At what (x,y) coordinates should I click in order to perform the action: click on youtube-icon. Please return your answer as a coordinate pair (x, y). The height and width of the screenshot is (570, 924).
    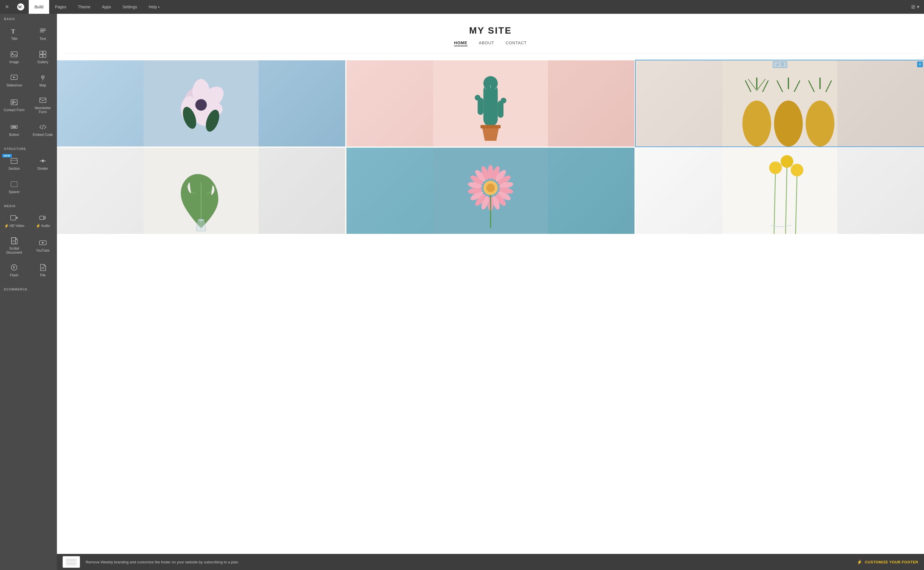
    Looking at the image, I should click on (43, 243).